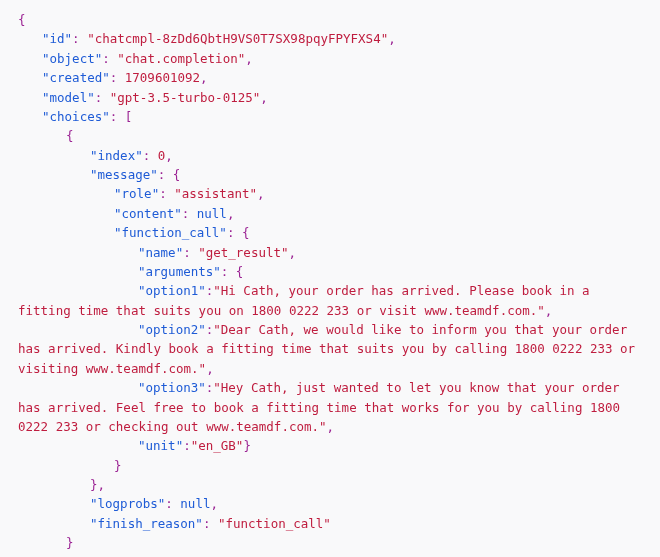 The image size is (660, 557). Describe the element at coordinates (330, 38) in the screenshot. I see `field-id: "id": "chatcmpl-8zDd6QbtH9VS0T7SX98pqyFP…` at that location.